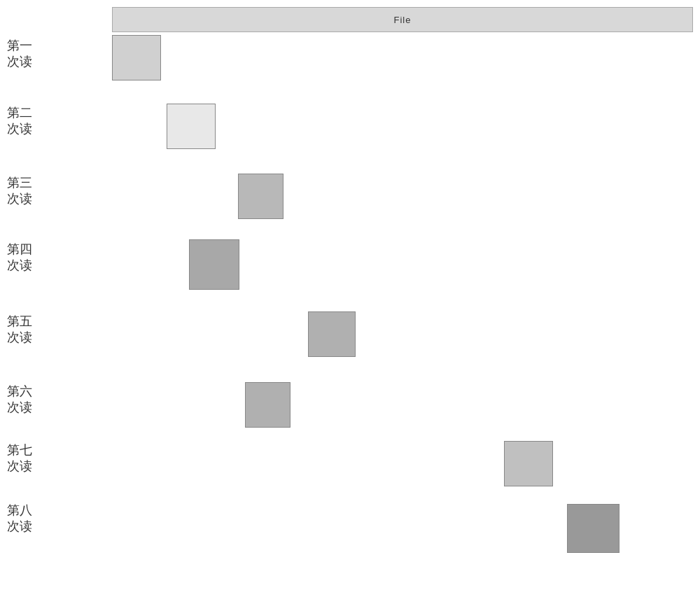  What do you see at coordinates (20, 459) in the screenshot?
I see `row-label-7: 第七次读` at bounding box center [20, 459].